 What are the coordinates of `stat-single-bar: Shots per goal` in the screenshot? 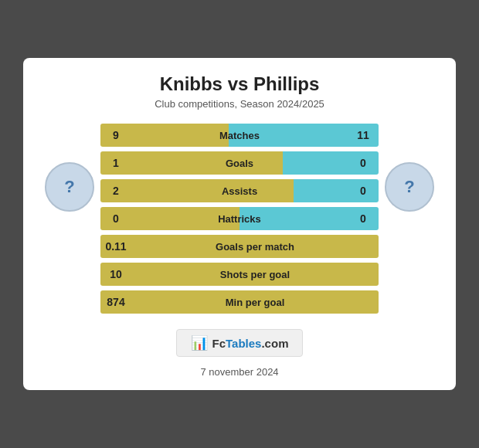 It's located at (255, 274).